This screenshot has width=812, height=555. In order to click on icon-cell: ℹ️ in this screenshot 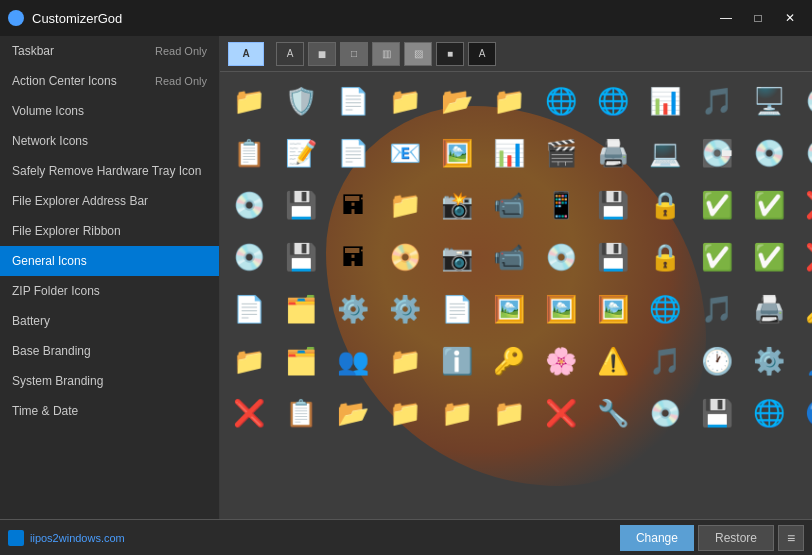, I will do `click(457, 361)`.